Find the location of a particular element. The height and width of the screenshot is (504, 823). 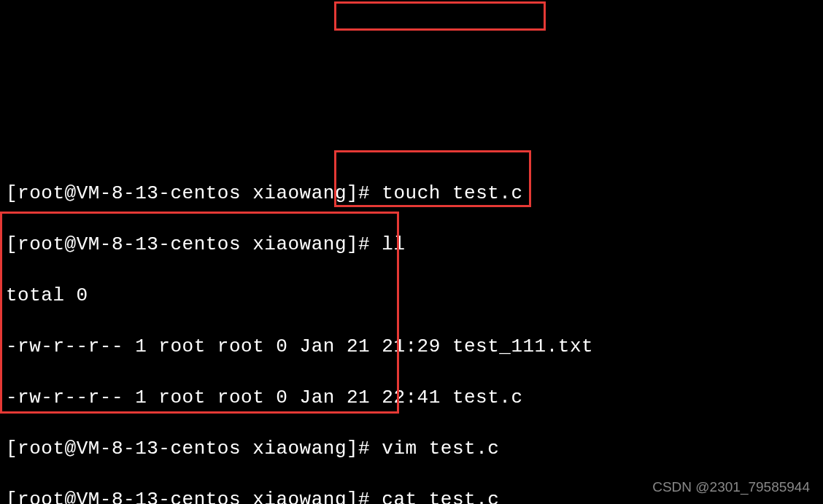

command-ll: ll is located at coordinates (393, 244).